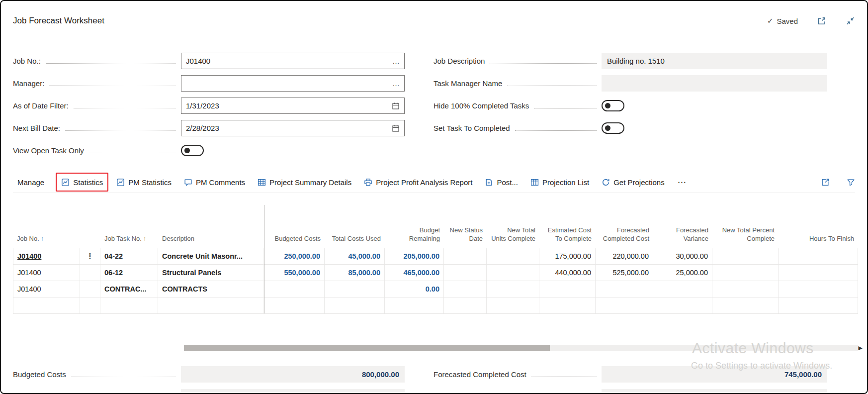 This screenshot has width=868, height=394. Describe the element at coordinates (568, 273) in the screenshot. I see `grid-cell-est: 440,000.00` at that location.